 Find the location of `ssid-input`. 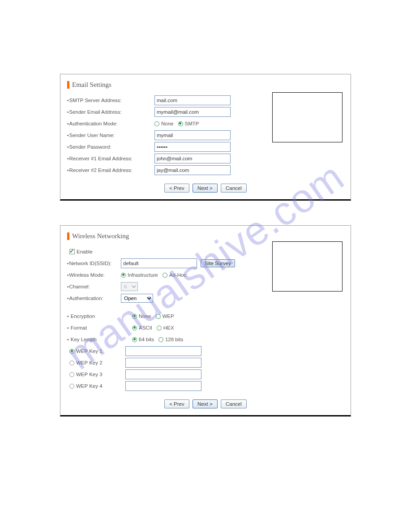

ssid-input is located at coordinates (159, 263).